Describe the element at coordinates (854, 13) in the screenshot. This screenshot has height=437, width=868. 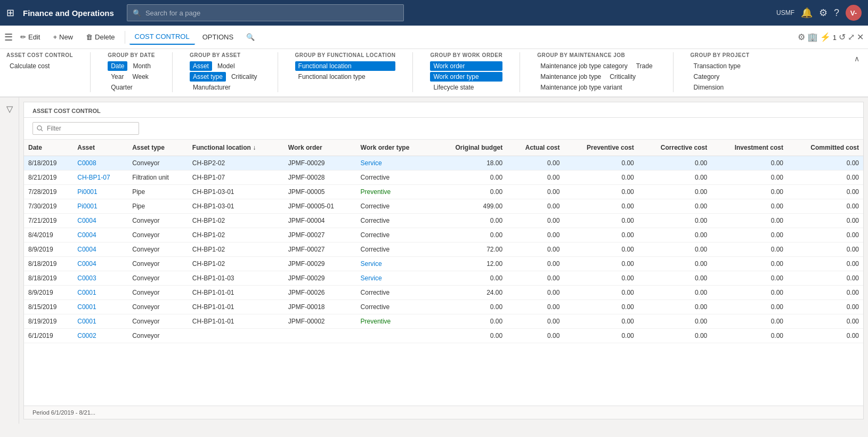
I see `user-avatar: V-` at that location.